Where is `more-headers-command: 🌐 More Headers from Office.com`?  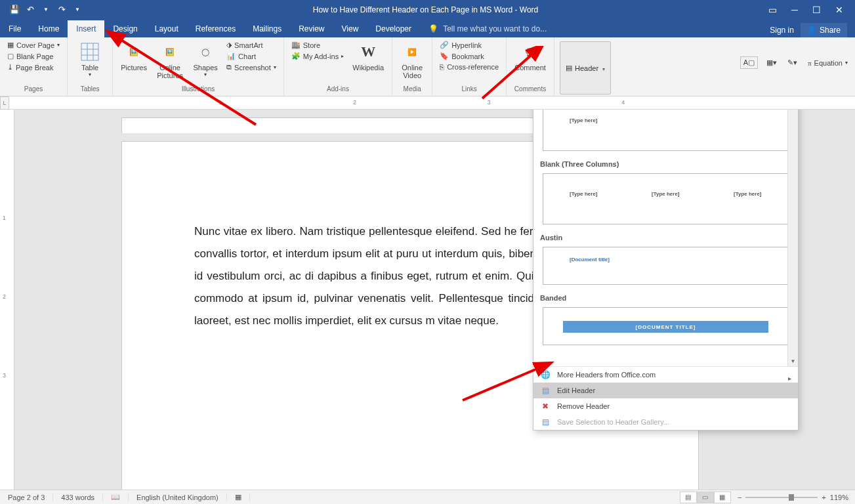 more-headers-command: 🌐 More Headers from Office.com is located at coordinates (665, 375).